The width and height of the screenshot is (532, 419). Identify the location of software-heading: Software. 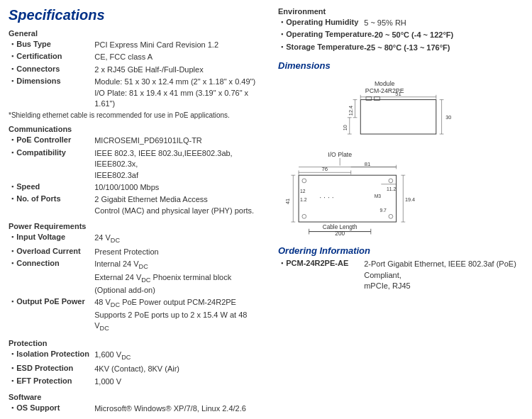
(136, 397).